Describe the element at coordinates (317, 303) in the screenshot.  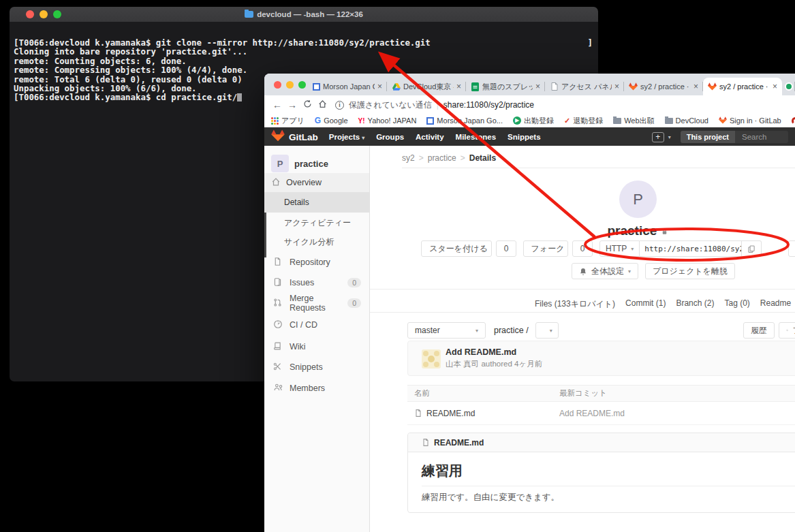
I see `sidebar-item-merge-requests: Merge Requests 0` at that location.